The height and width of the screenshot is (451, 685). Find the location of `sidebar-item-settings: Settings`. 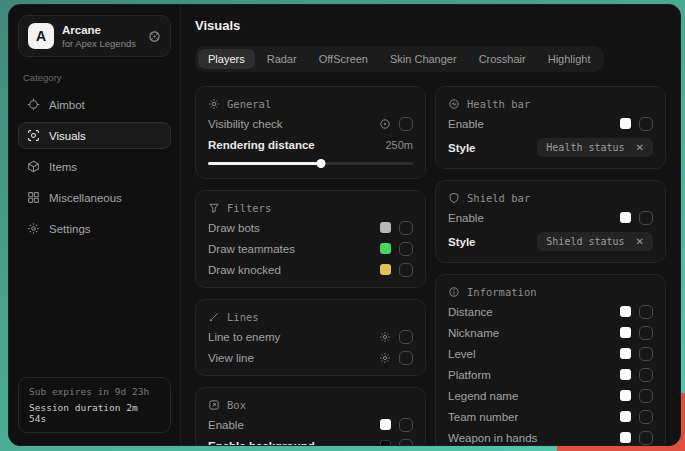

sidebar-item-settings: Settings is located at coordinates (94, 228).